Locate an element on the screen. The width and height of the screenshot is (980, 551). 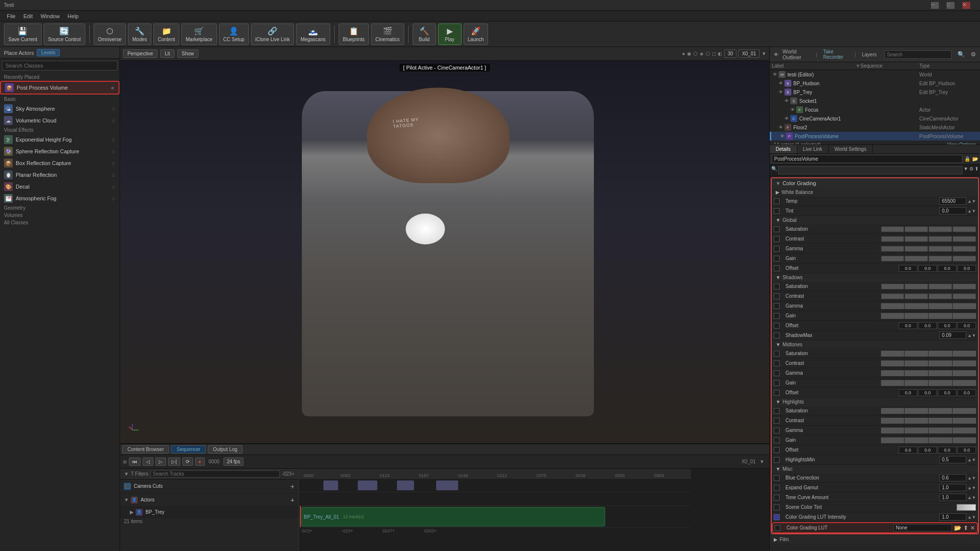
hl-min-checkbox is located at coordinates (777, 460).